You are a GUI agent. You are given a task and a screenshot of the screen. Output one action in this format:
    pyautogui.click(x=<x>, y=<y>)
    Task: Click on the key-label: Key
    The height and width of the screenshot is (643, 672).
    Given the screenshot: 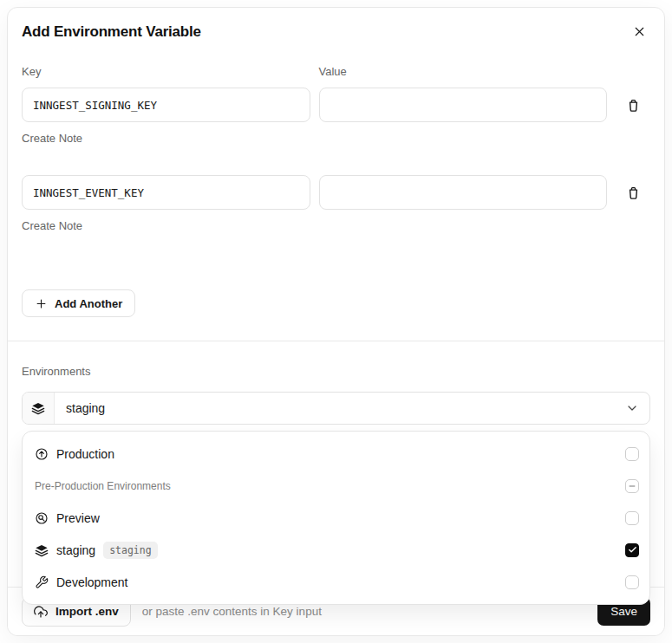 What is the action you would take?
    pyautogui.click(x=166, y=71)
    